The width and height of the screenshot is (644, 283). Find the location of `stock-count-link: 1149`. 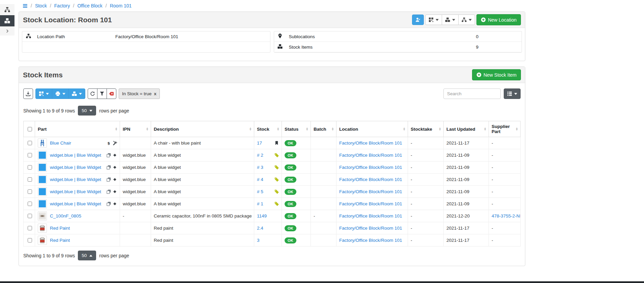

stock-count-link: 1149 is located at coordinates (262, 216).